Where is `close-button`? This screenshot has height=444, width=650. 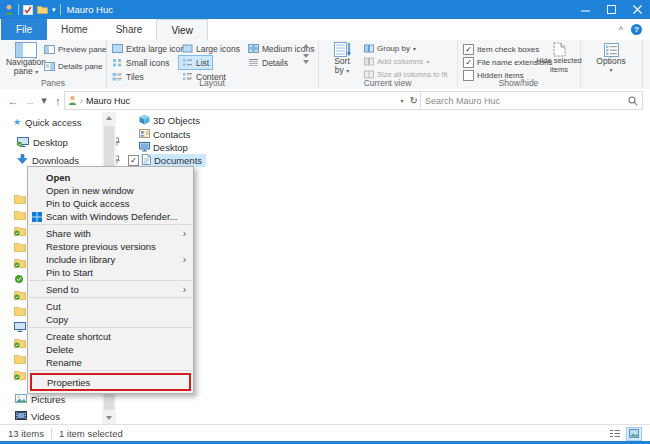 close-button is located at coordinates (637, 10).